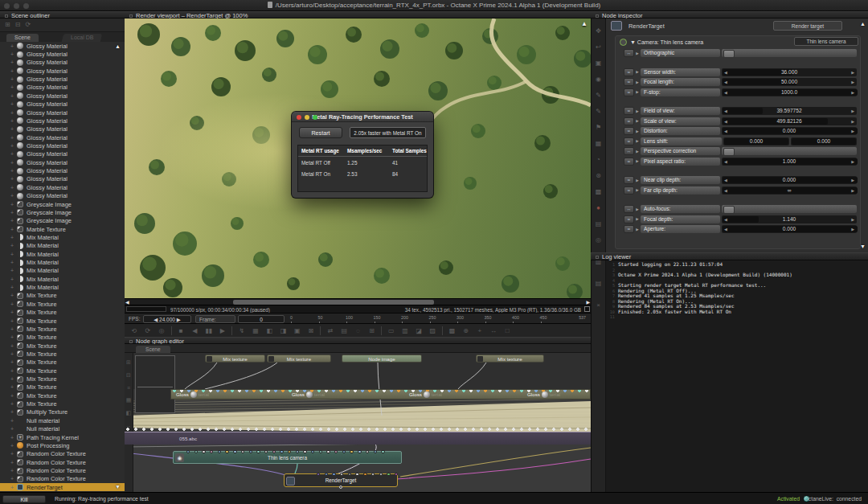  Describe the element at coordinates (315, 117) in the screenshot. I see `dialog-zoom-icon` at that location.